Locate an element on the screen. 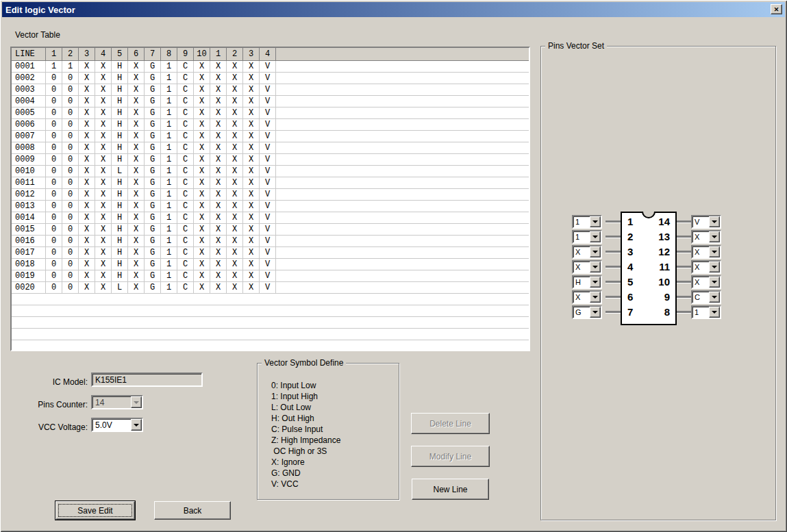 This screenshot has height=532, width=787. table-row: 000400XXHXG1CXXXXV is located at coordinates (270, 101).